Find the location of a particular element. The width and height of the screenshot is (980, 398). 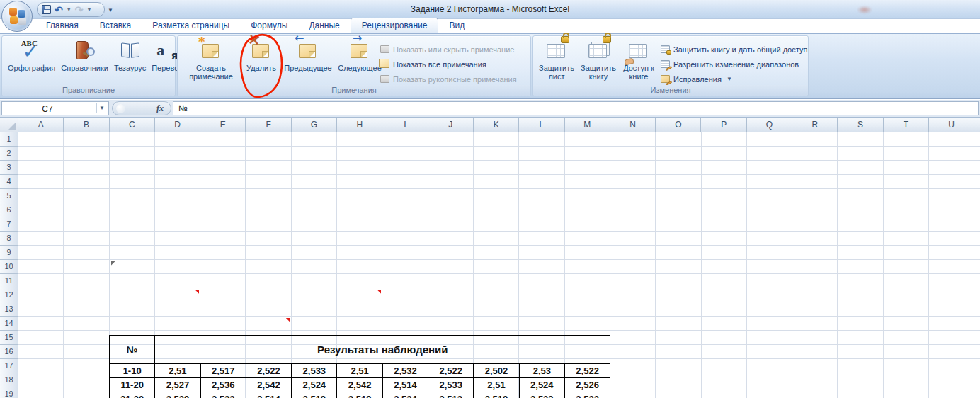

office-button is located at coordinates (17, 16).